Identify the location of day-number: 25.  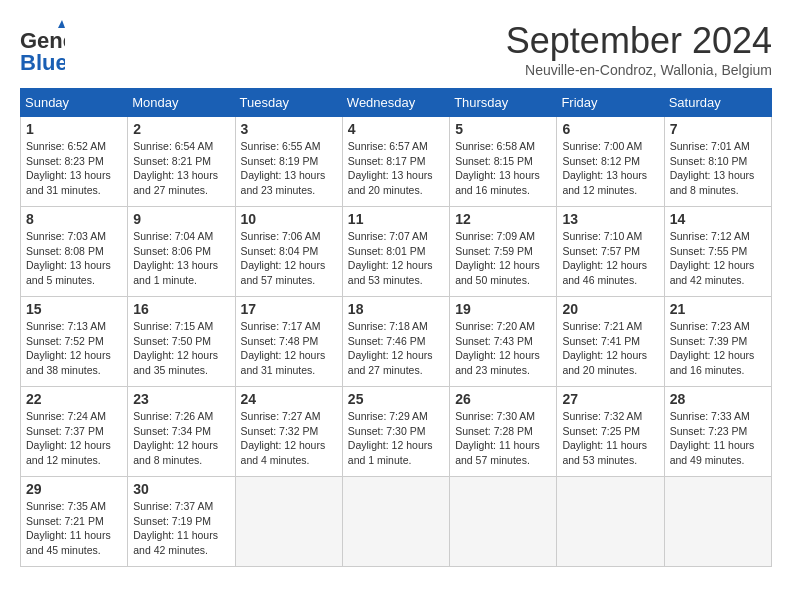
(396, 399).